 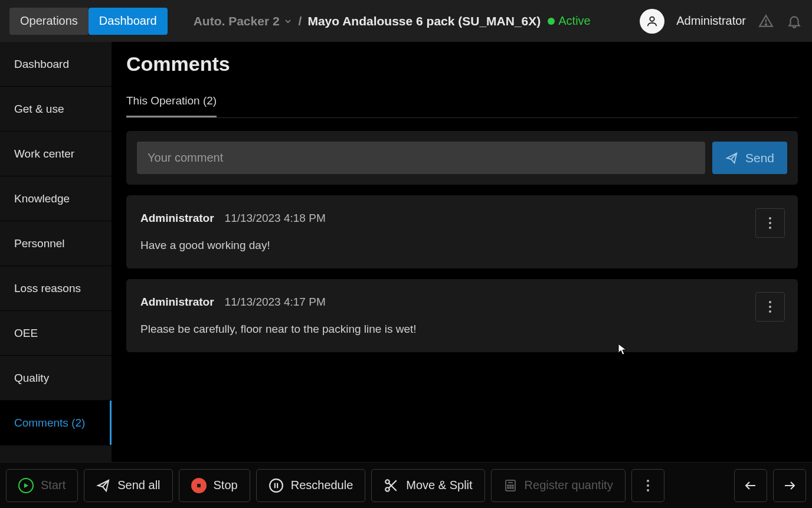 I want to click on start-label: Start, so click(x=53, y=485).